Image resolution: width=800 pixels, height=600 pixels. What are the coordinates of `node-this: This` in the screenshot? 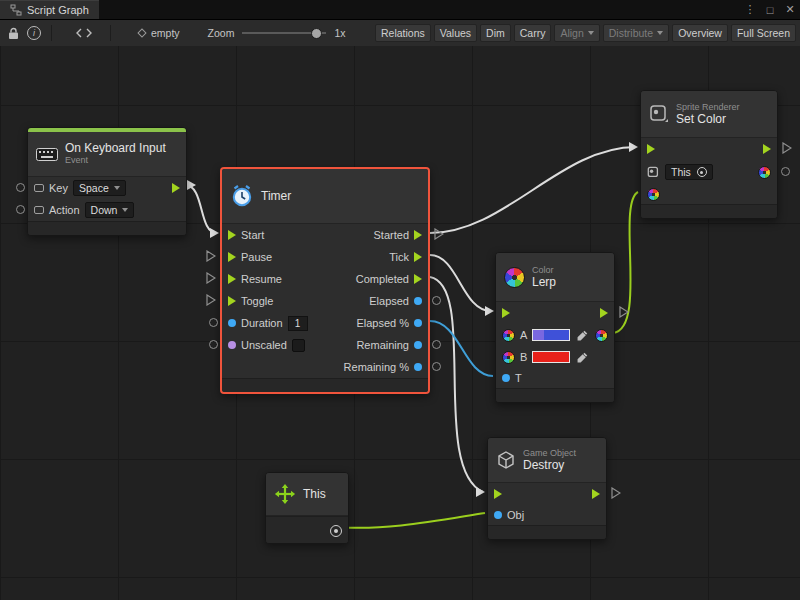 It's located at (307, 508).